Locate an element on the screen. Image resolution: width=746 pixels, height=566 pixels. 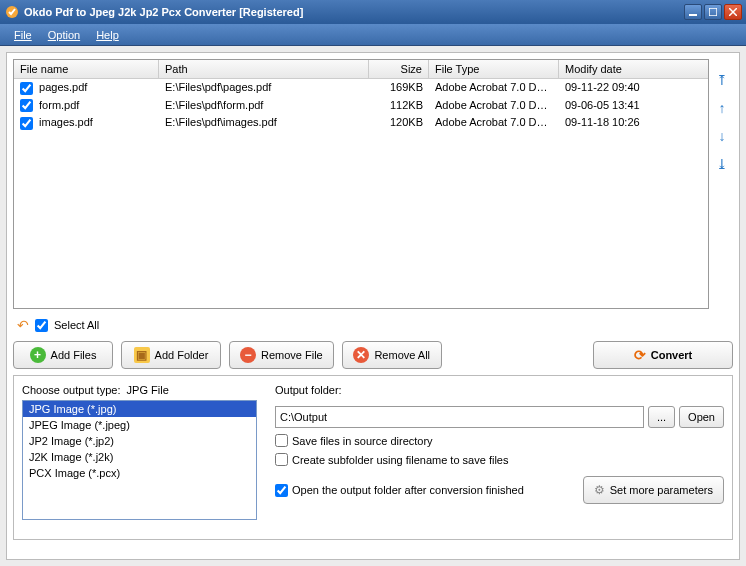
menu-help: Help is located at coordinates (108, 35).